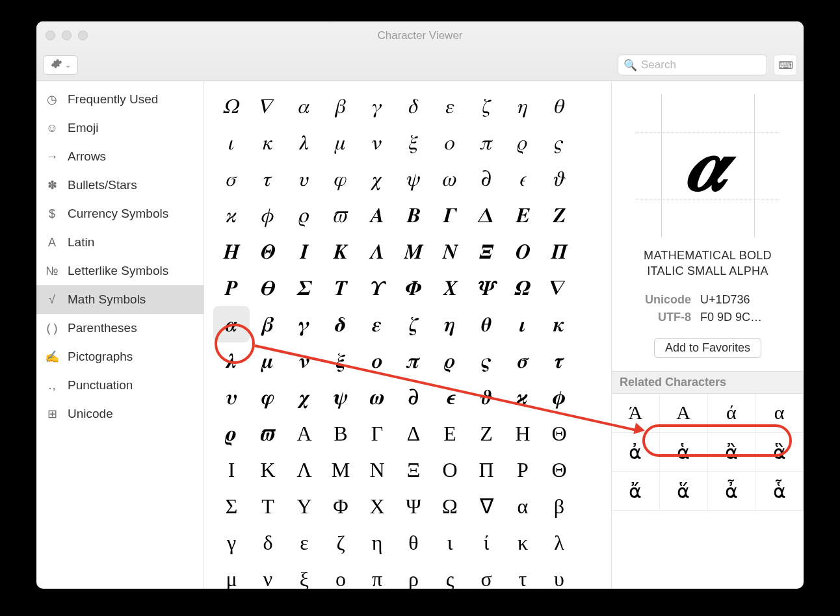  What do you see at coordinates (120, 128) in the screenshot?
I see `sidebar-item-emoji: ☺Emoji` at bounding box center [120, 128].